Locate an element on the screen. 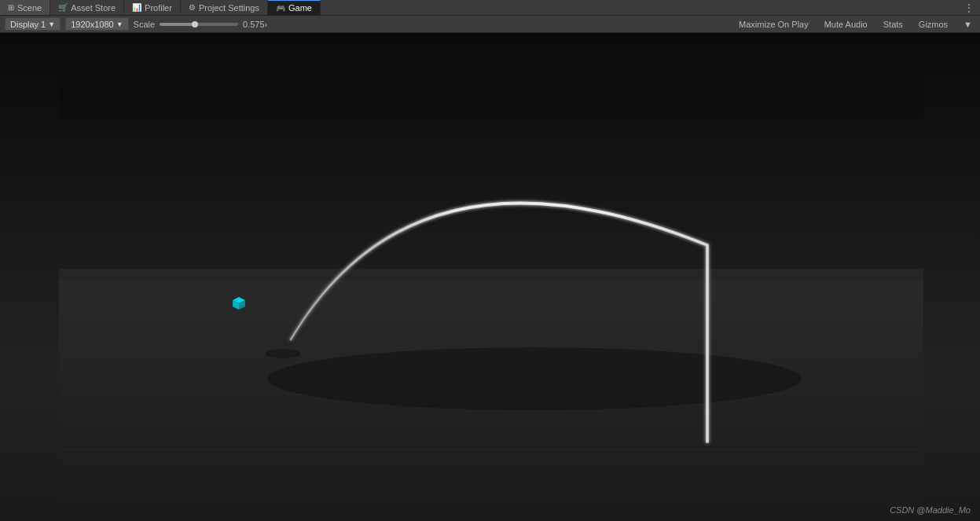 The width and height of the screenshot is (980, 521). resolution-dropdown-arrow: ▼ is located at coordinates (119, 24).